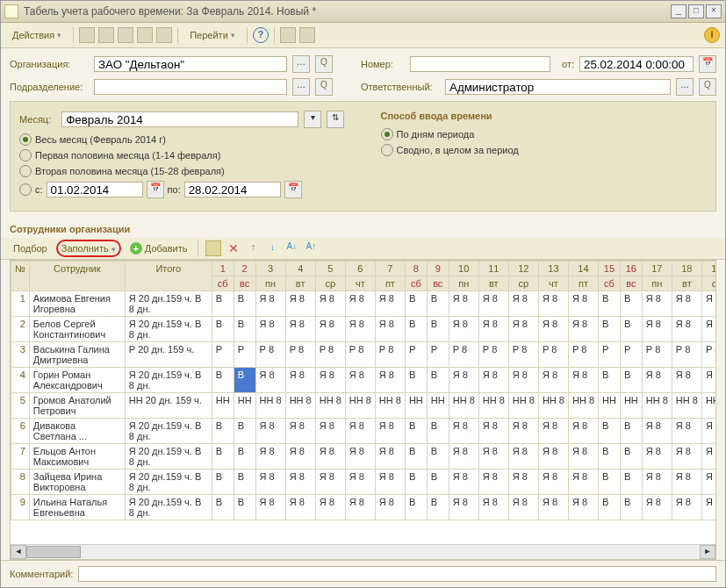  I want to click on radio-summary: Сводно, в целом за период, so click(544, 150).